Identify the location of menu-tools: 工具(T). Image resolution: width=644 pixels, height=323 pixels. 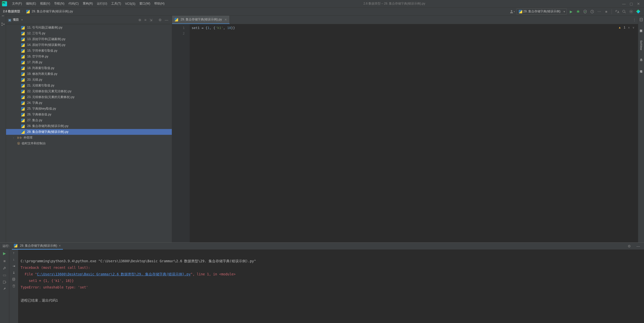
(116, 4).